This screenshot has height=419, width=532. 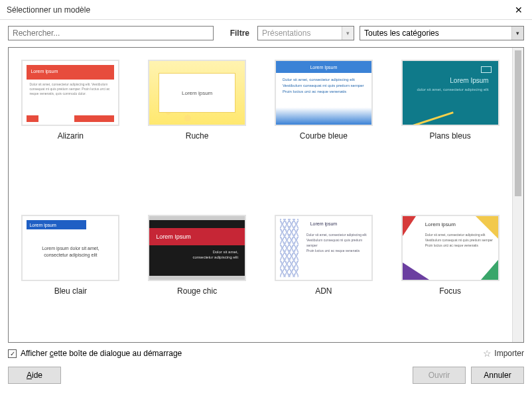 I want to click on filter-label: Filtre, so click(x=240, y=33).